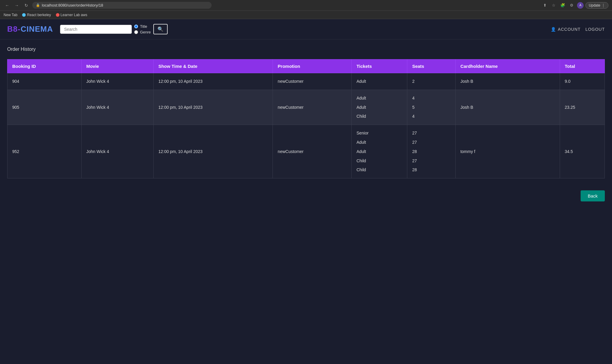 The height and width of the screenshot is (364, 612). Describe the element at coordinates (569, 29) in the screenshot. I see `account-label: ACCOUNT` at that location.